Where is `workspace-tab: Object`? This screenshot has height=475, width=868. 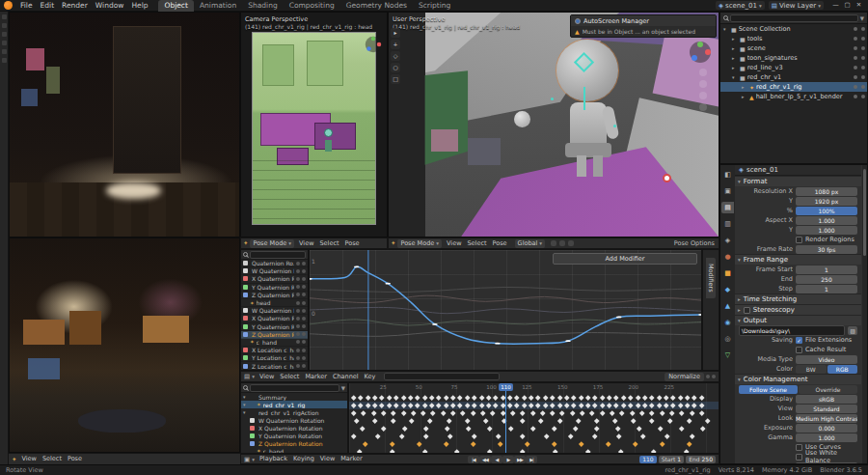
workspace-tab: Object is located at coordinates (176, 6).